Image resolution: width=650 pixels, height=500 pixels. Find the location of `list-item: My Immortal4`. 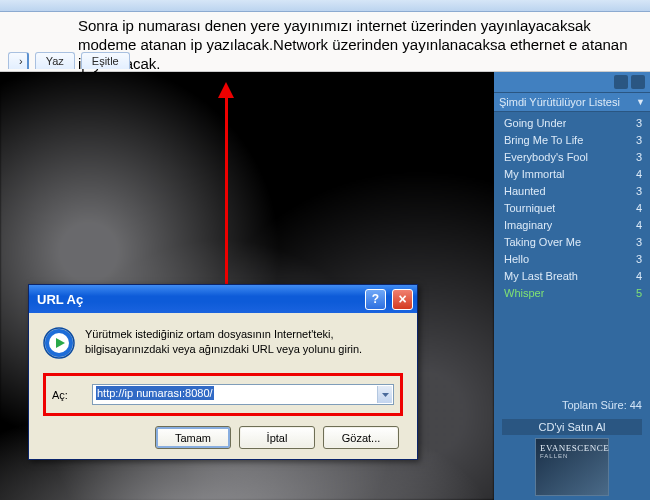

list-item: My Immortal4 is located at coordinates (572, 174).